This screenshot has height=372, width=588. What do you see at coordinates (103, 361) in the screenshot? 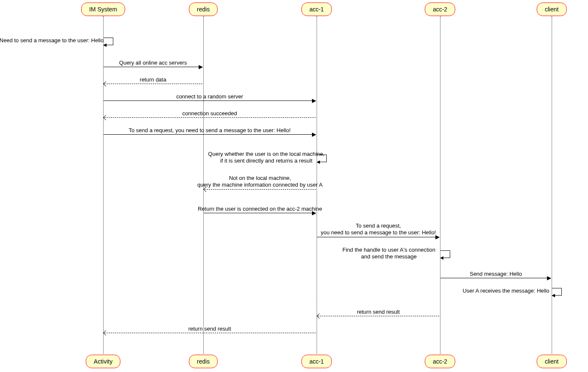
I see `participant-activity-bottom: Activity` at bounding box center [103, 361].